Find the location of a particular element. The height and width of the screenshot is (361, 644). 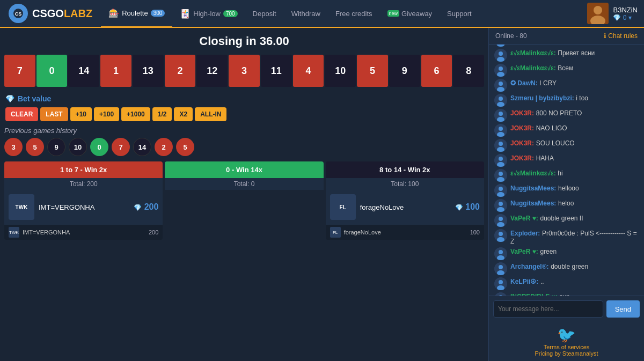

chat-message: VaPeR ♥: duoble green II is located at coordinates (567, 220).